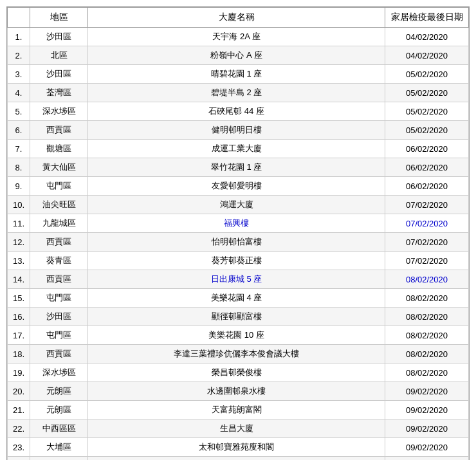 The image size is (476, 460). Describe the element at coordinates (237, 459) in the screenshot. I see `cell-building: 嘉湖山莊賞湖居 5 座` at that location.